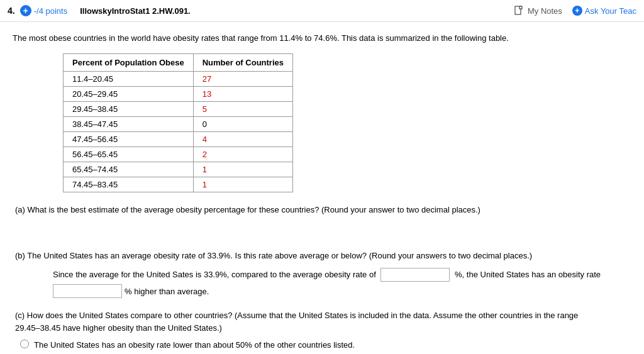 This screenshot has height=354, width=644. I want to click on col2-header: Number of Countries, so click(243, 62).